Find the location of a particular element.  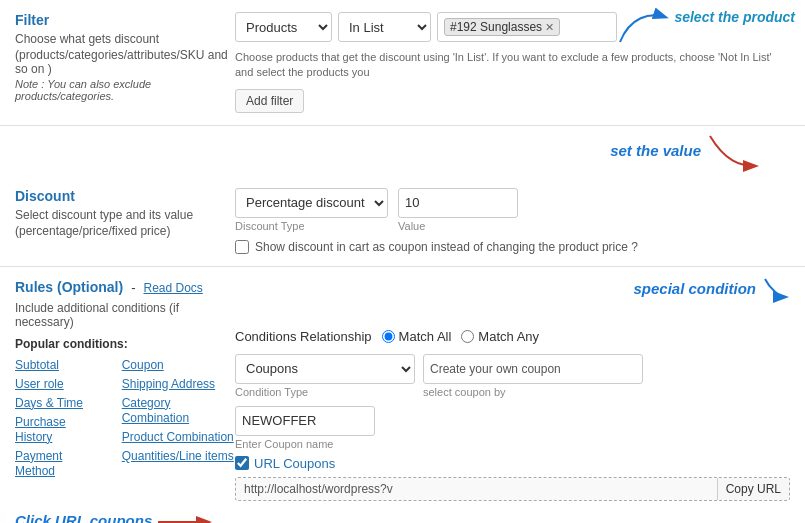

show-discount-checkbox is located at coordinates (242, 247).